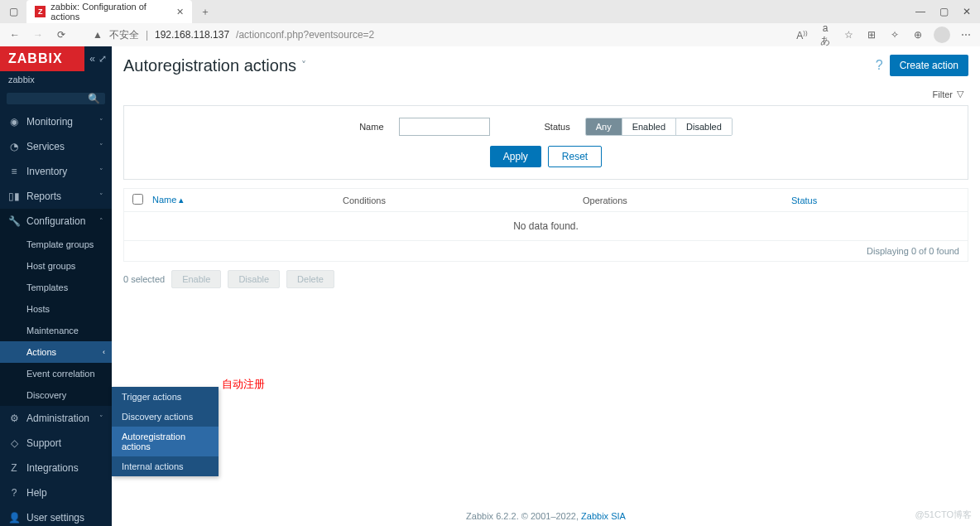 The height and width of the screenshot is (526, 980). What do you see at coordinates (490, 35) in the screenshot?
I see `address-bar: ← → ⟳ ▲ 不安全 | 192.168.118.137/actionconf…` at bounding box center [490, 35].